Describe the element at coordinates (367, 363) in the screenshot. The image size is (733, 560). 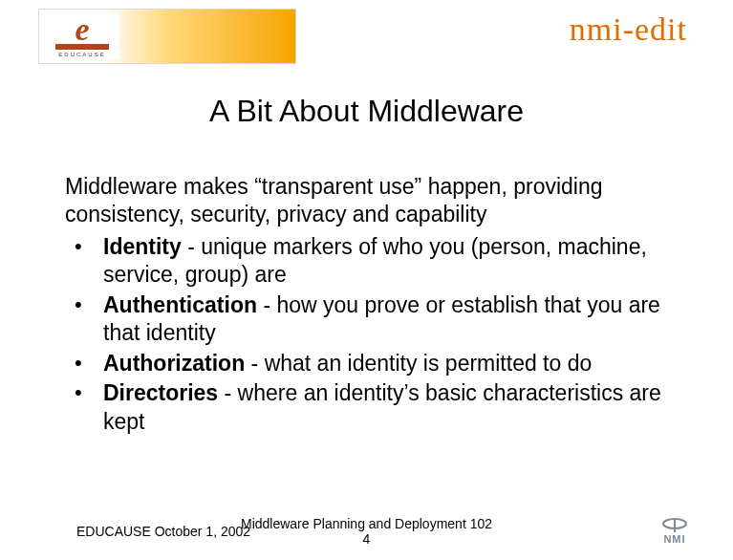
I see `list-item: Authorization - what an identity is perm…` at that location.